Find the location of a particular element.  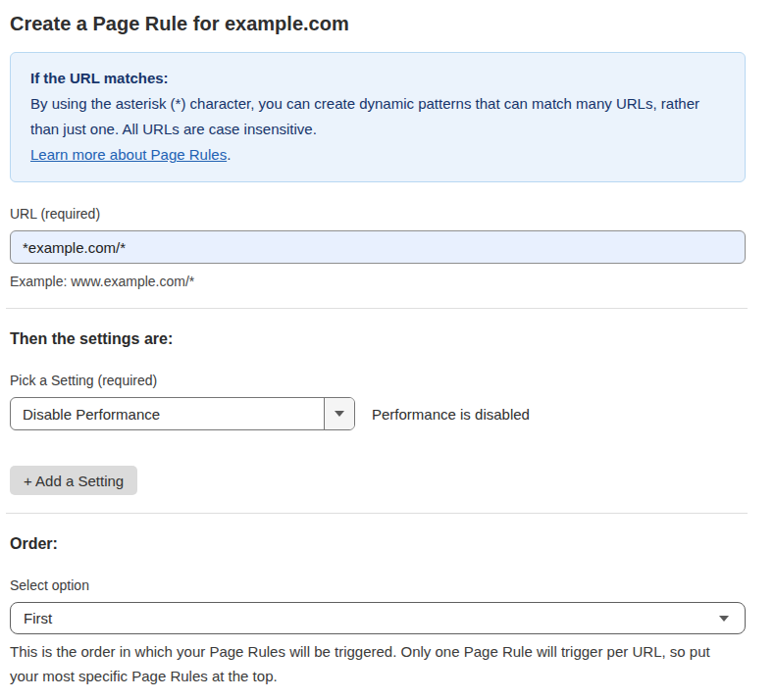

pick-setting-label: Pick a Setting (required) is located at coordinates (378, 380).